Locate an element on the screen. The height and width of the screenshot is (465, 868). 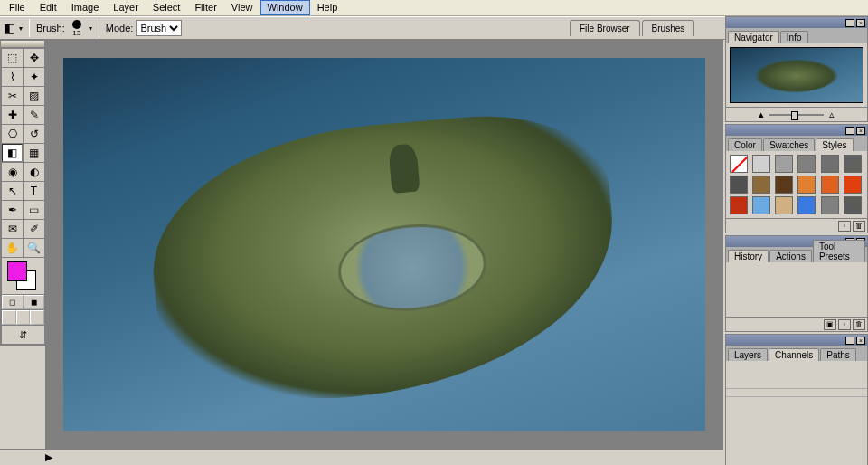
slice-tool: ▨ is located at coordinates (34, 96).